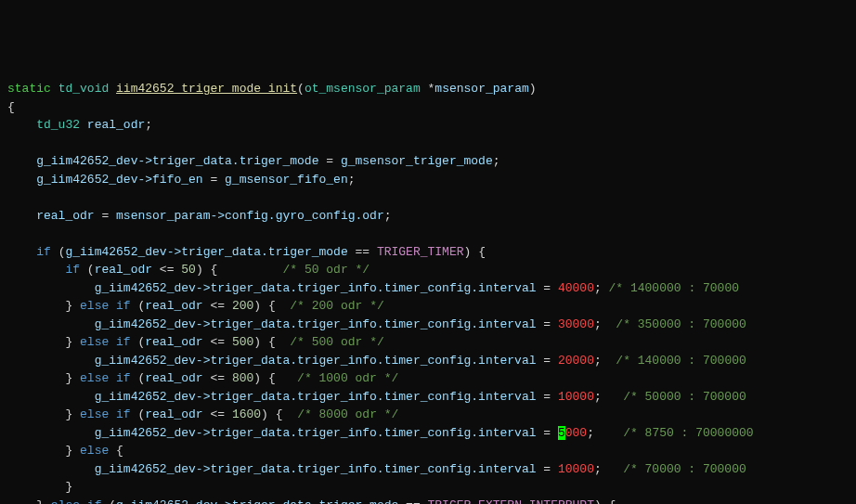 The image size is (856, 504). I want to click on line-12: g_iim42652_dev->triger_data.triger_info.…, so click(373, 288).